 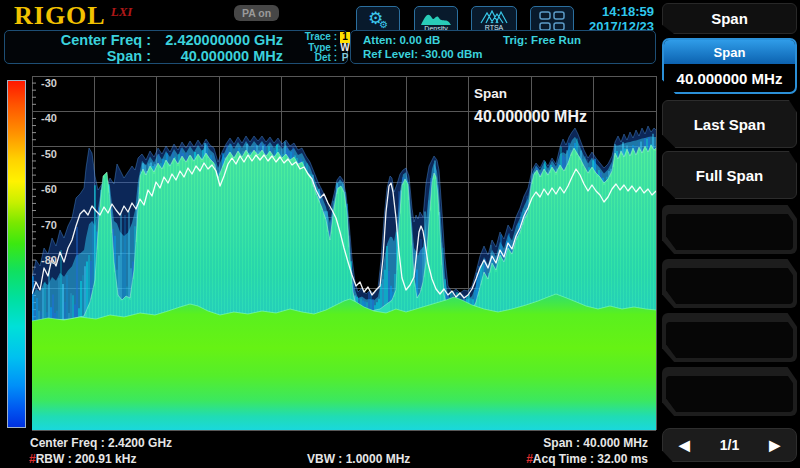 What do you see at coordinates (49, 189) in the screenshot?
I see `y-axis-label: -60` at bounding box center [49, 189].